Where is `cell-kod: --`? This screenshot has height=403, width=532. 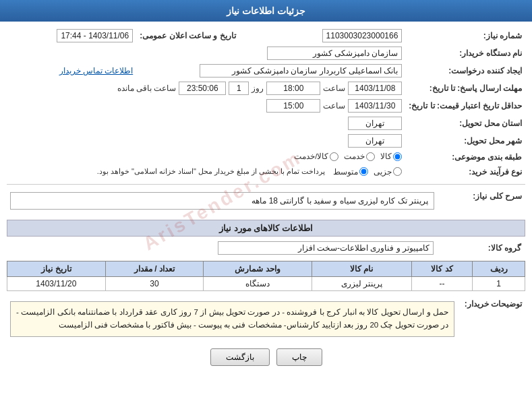 cell-kod: -- is located at coordinates (442, 283).